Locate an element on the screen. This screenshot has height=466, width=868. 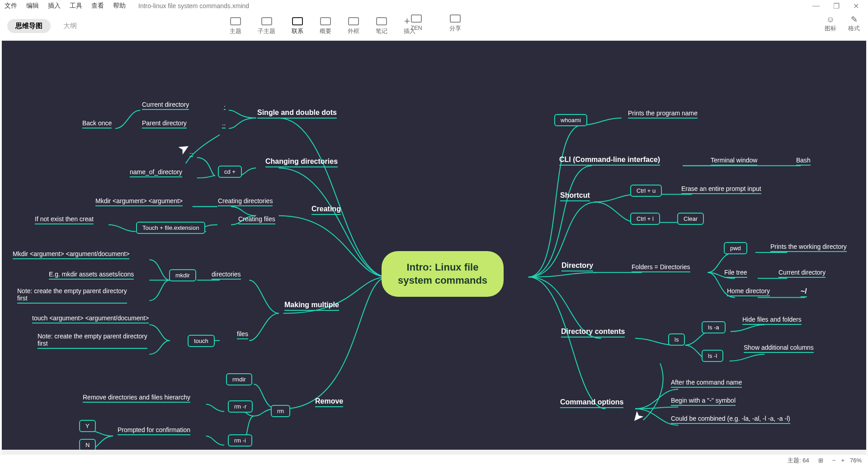
node-folders: Folders = Directories is located at coordinates (661, 267).